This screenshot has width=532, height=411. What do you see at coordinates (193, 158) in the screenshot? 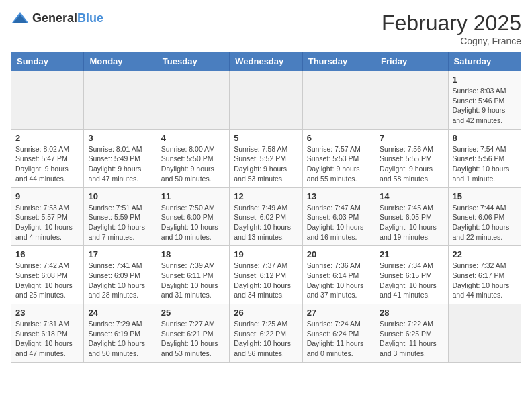
I see `calendar-cell: 4Sunrise: 8:00 AM Sunset: 5:50 PM Daylig…` at bounding box center [193, 158].